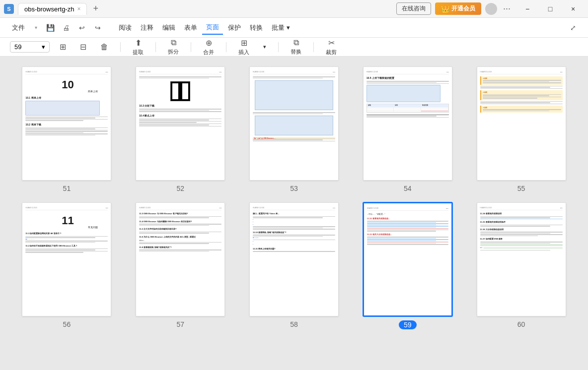  I want to click on nav-annotate: 注释, so click(147, 28).